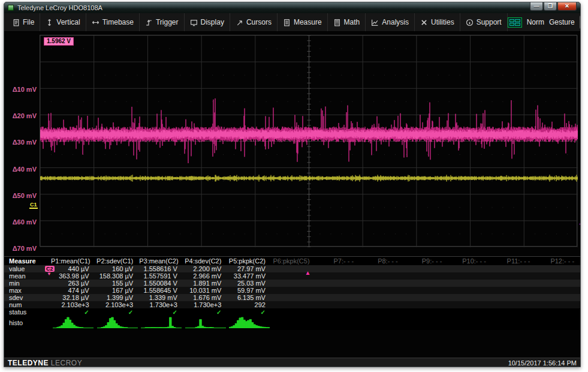 Image resolution: width=588 pixels, height=372 pixels. I want to click on restore-button: ❐, so click(550, 7).